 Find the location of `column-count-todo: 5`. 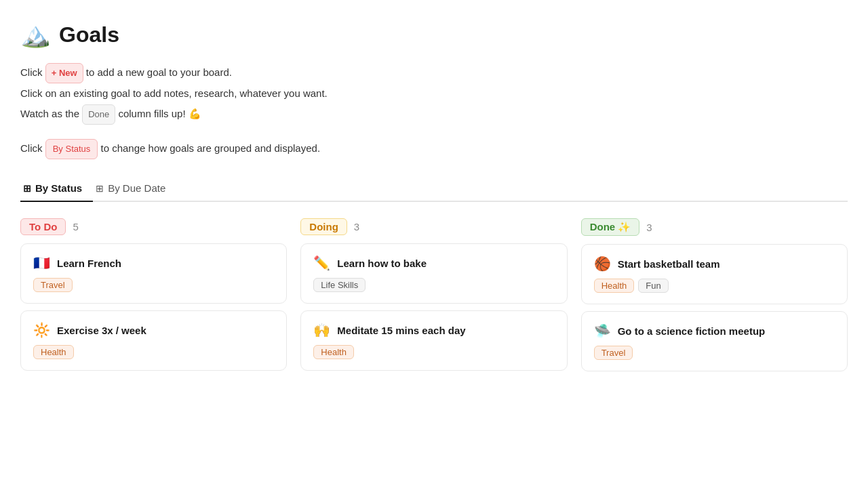

column-count-todo: 5 is located at coordinates (75, 226).